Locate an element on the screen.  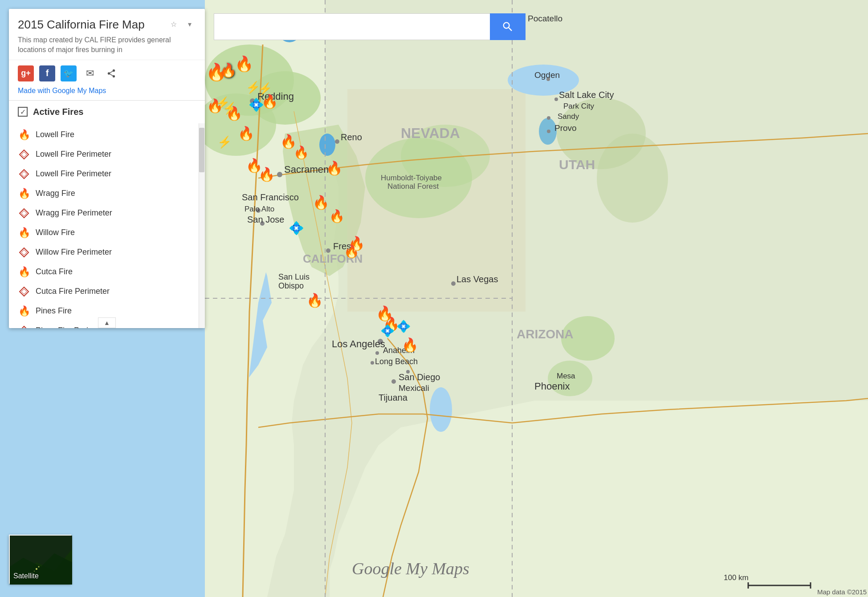
svg-text: NEVADA is located at coordinates (430, 133).